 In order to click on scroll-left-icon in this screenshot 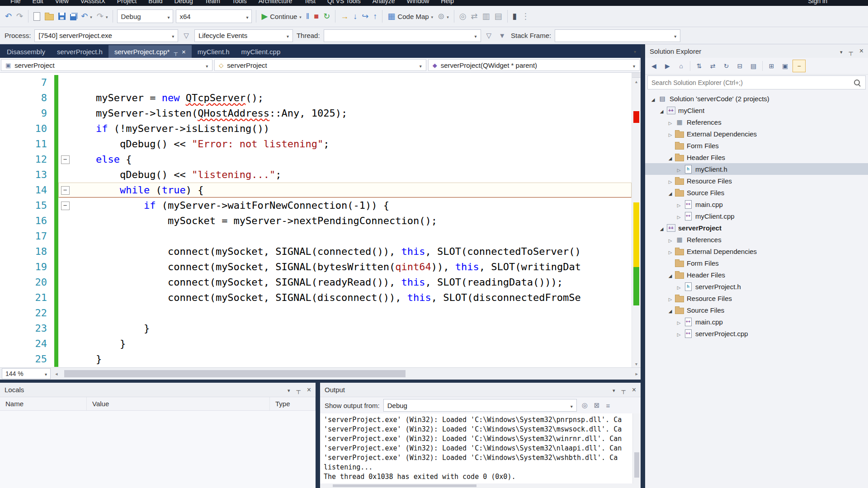, I will do `click(57, 374)`.